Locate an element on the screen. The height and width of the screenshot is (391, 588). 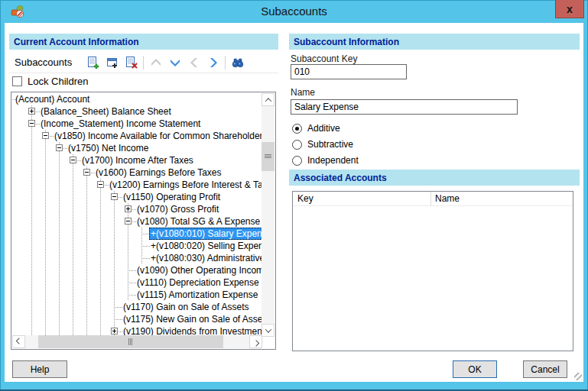
toolbar-separator is located at coordinates (225, 63).